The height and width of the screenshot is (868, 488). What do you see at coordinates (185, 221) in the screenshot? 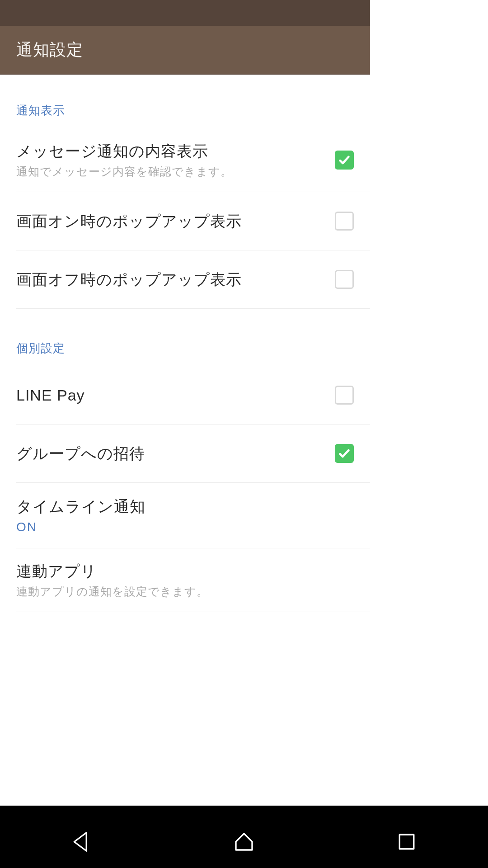
I see `row-popup-screen-on: 画面オン時のポップアップ表示` at bounding box center [185, 221].